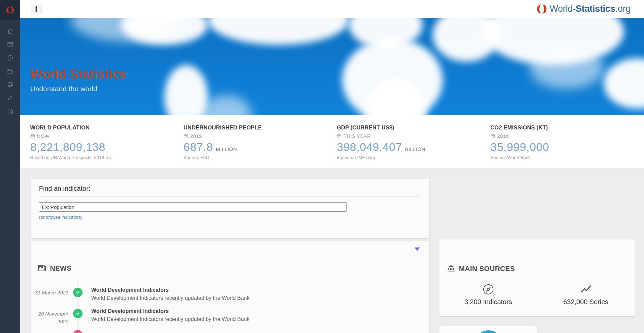 The height and width of the screenshot is (333, 644). What do you see at coordinates (537, 295) in the screenshot?
I see `sources-row: 3,200 Indicators 632,000 Series` at bounding box center [537, 295].